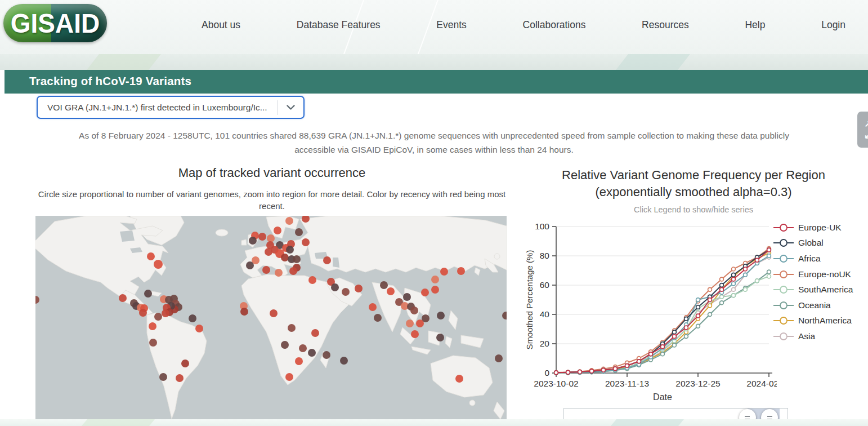 Image resolution: width=868 pixels, height=426 pixels. I want to click on series-marker-africa, so click(734, 284).